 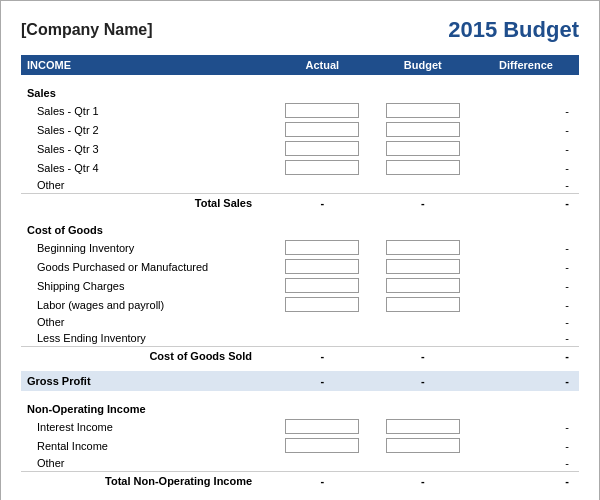 What do you see at coordinates (300, 228) in the screenshot?
I see `cogs-section-label: Cost of Goods` at bounding box center [300, 228].